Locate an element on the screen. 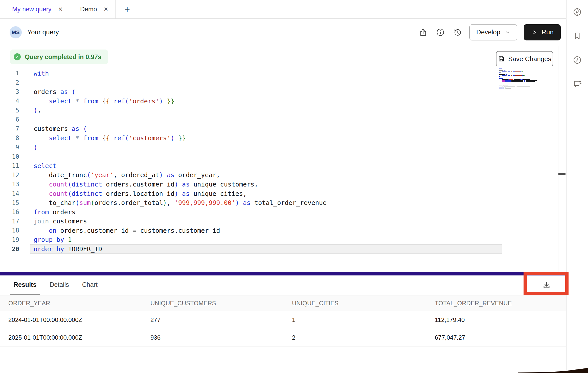  line-number: 16 is located at coordinates (10, 212).